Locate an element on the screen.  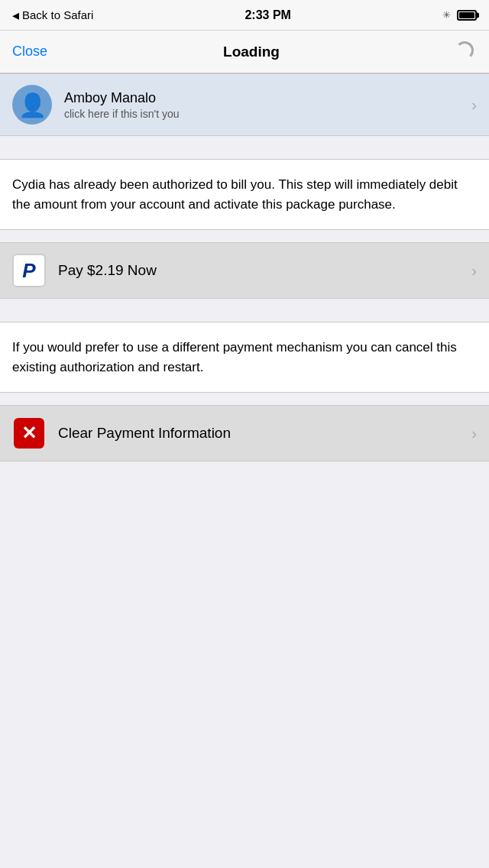
paypal-logo: P is located at coordinates (29, 270).